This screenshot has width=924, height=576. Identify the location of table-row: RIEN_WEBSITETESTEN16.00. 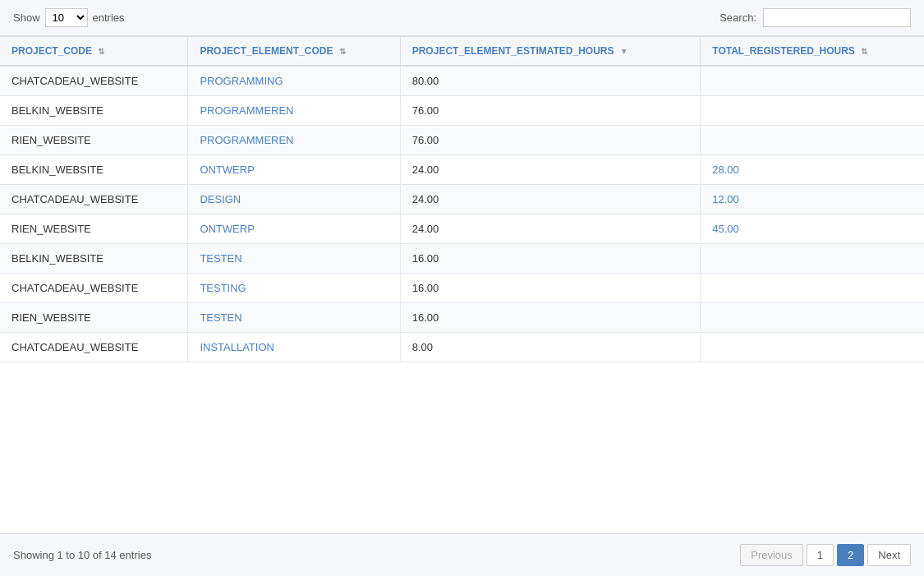
(462, 318).